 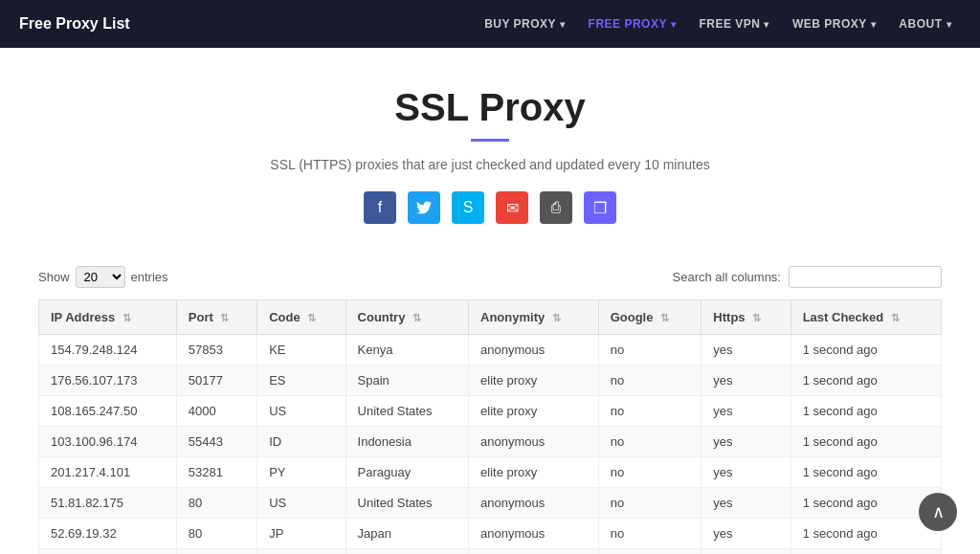 I want to click on cell-code: ID, so click(x=301, y=442).